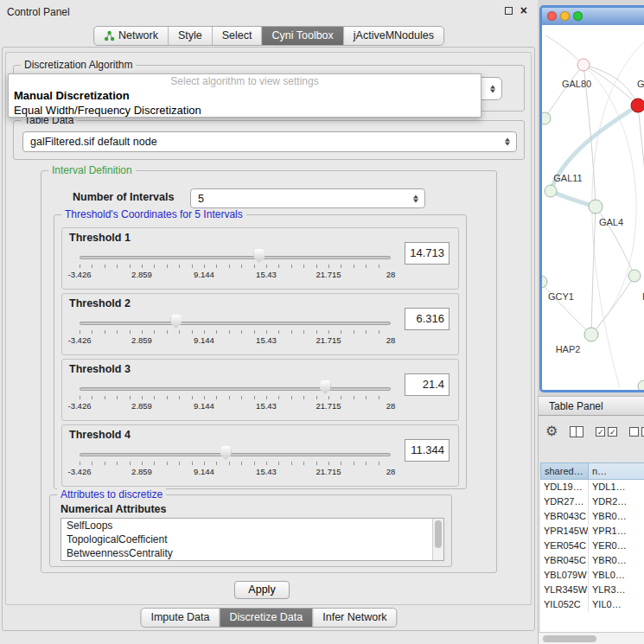 This screenshot has width=644, height=644. Describe the element at coordinates (577, 16) in the screenshot. I see `zoom-button` at that location.